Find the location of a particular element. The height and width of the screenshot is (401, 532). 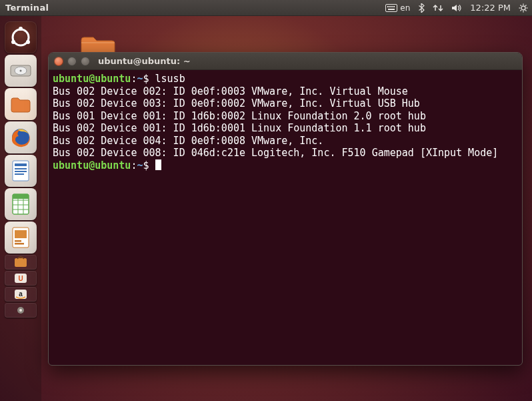

titlebar: ubuntu@ubuntu: ~ is located at coordinates (285, 61).